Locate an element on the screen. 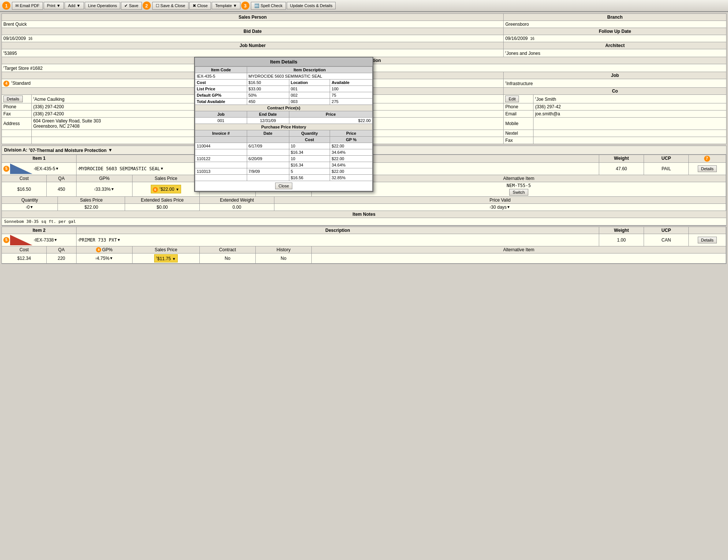 The height and width of the screenshot is (560, 728). item1-qty-data-row: r0 ▼ $22.00 $0.00 0.00 r30 days ▼ is located at coordinates (364, 208).